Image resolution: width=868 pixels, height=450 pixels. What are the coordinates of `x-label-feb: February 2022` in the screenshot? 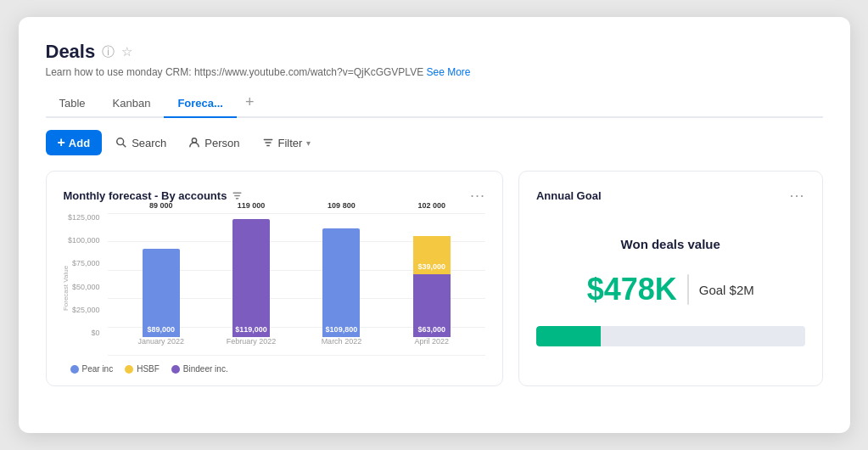 It's located at (251, 346).